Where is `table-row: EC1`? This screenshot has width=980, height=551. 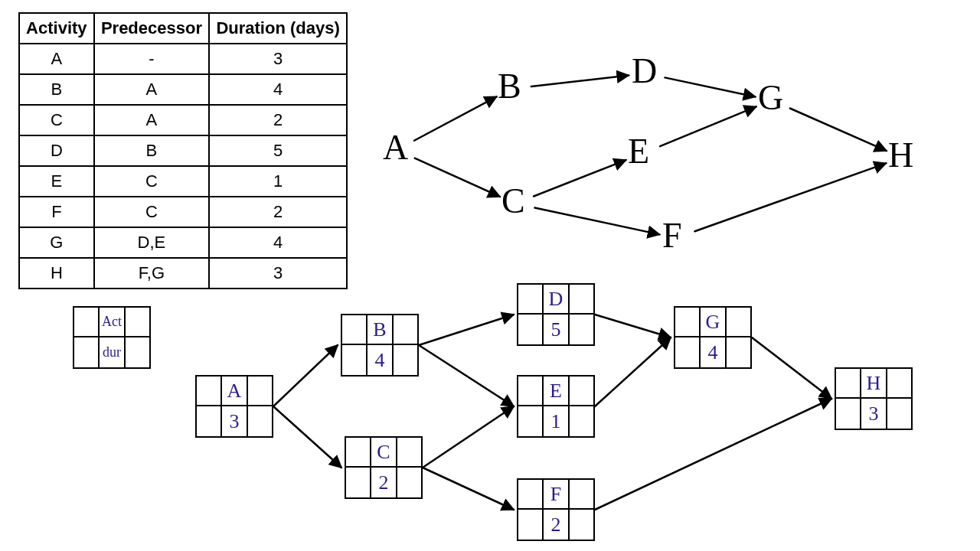 table-row: EC1 is located at coordinates (183, 181).